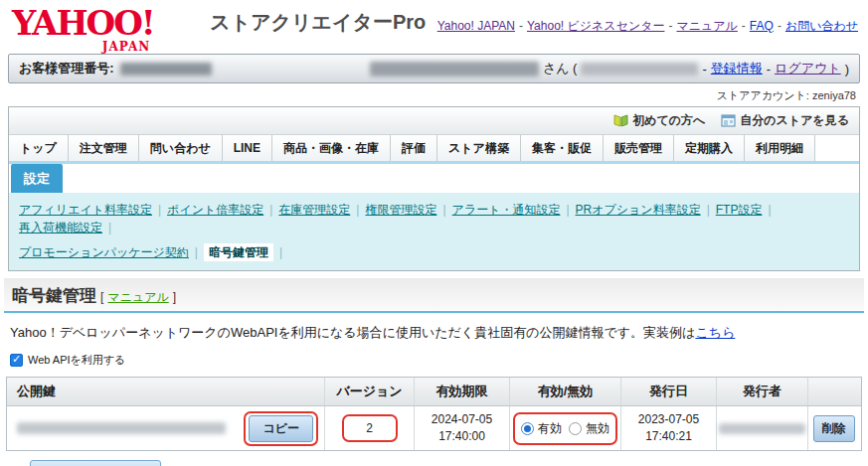 This screenshot has width=868, height=466. Describe the element at coordinates (77, 360) in the screenshot. I see `webapi-checkbox-label: Web APIを利用する` at that location.